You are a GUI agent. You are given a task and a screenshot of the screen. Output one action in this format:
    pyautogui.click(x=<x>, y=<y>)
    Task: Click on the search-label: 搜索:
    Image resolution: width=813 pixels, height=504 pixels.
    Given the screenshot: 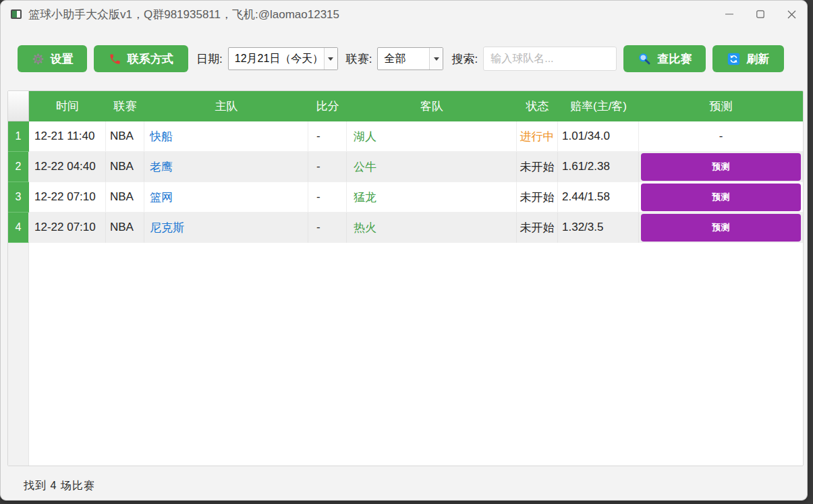 What is the action you would take?
    pyautogui.click(x=464, y=59)
    